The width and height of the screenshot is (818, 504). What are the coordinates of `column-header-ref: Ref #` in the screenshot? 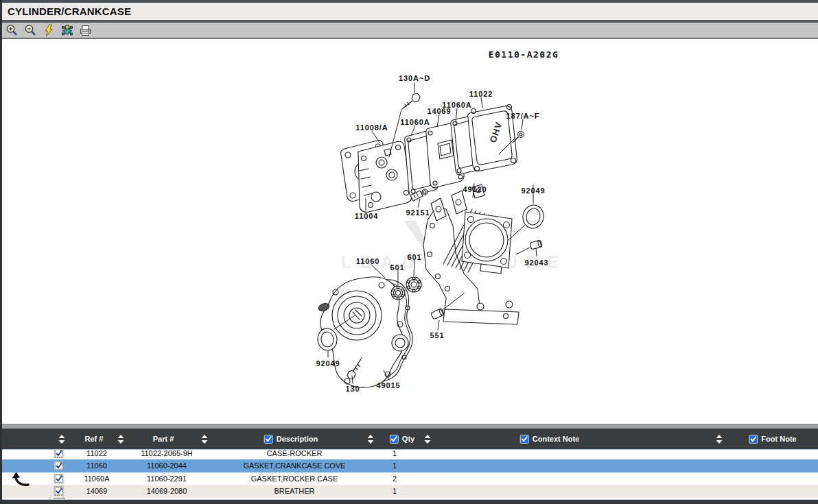 It's located at (95, 439).